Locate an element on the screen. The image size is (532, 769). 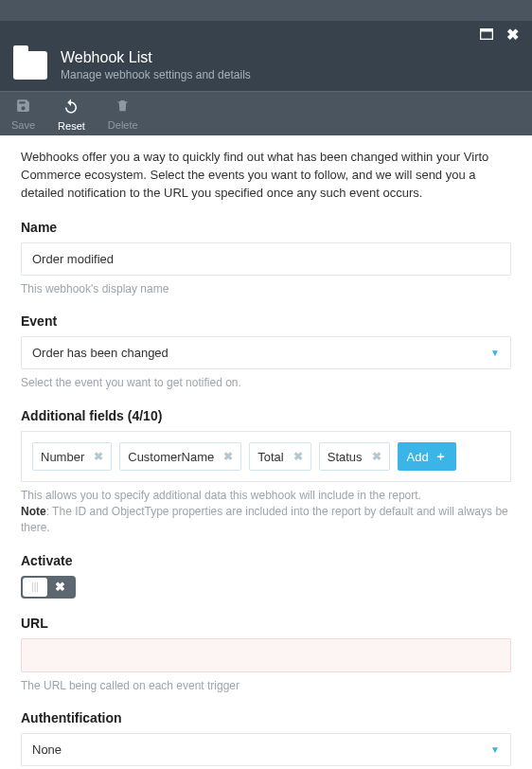
close-icon: ✖ is located at coordinates (513, 34).